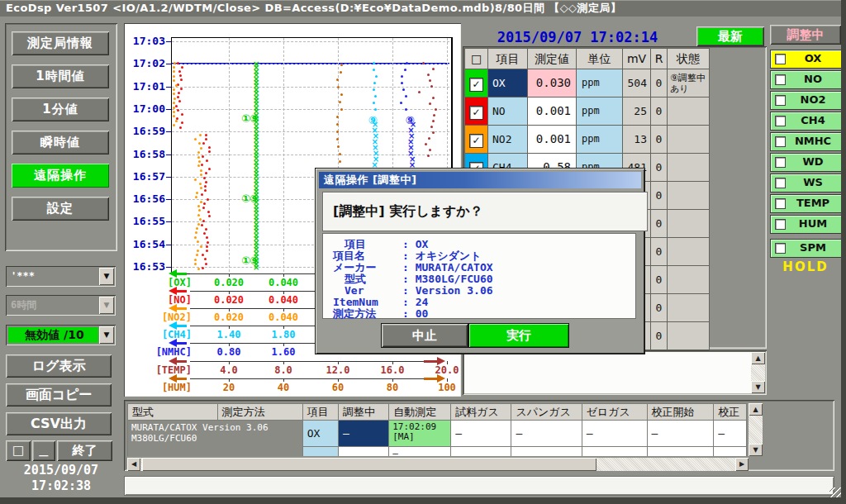 The height and width of the screenshot is (504, 846). What do you see at coordinates (659, 168) in the screenshot?
I see `r-cell: 0` at bounding box center [659, 168].